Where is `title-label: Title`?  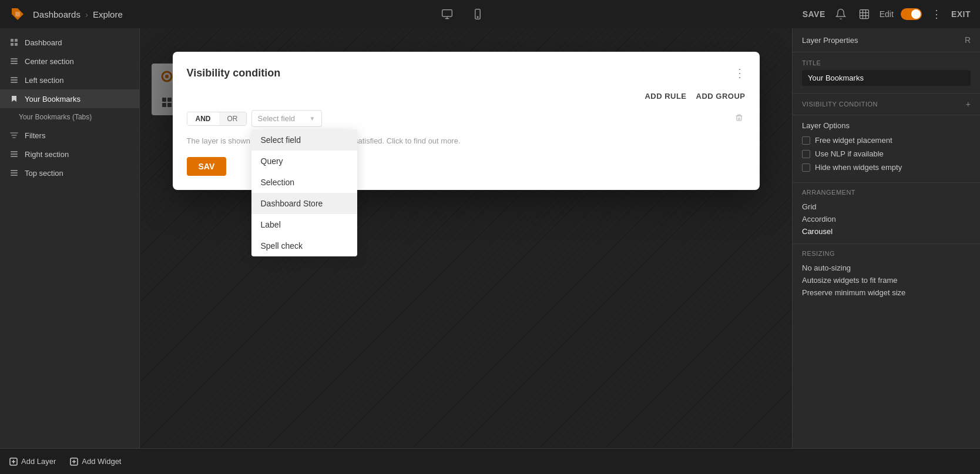 title-label: Title is located at coordinates (886, 63).